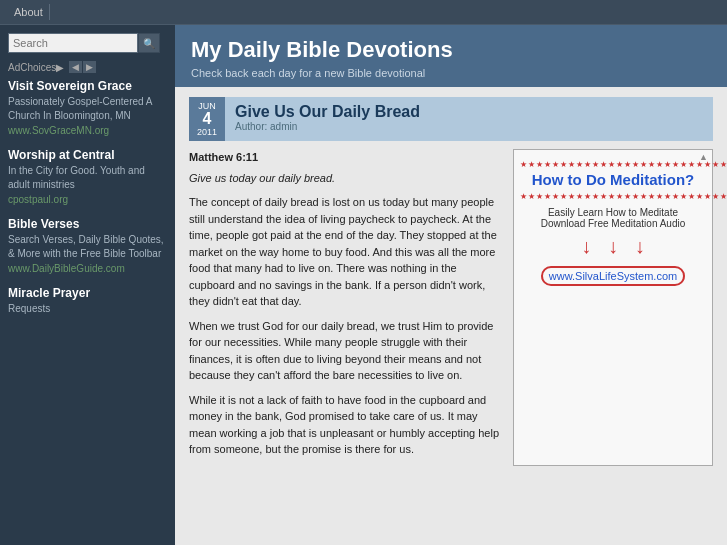 The image size is (727, 545). Describe the element at coordinates (88, 224) in the screenshot. I see `widget-bible-title: Bible Verses` at that location.